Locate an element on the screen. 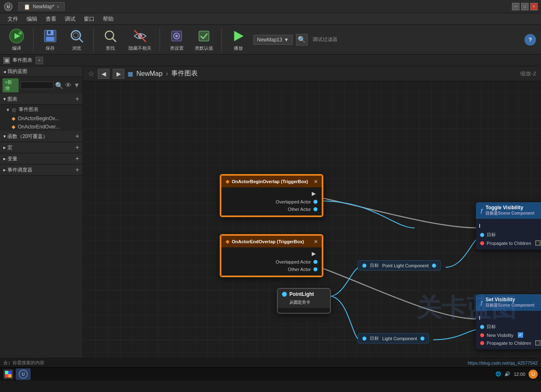 The width and height of the screenshot is (541, 392). help-button: ? is located at coordinates (530, 40).